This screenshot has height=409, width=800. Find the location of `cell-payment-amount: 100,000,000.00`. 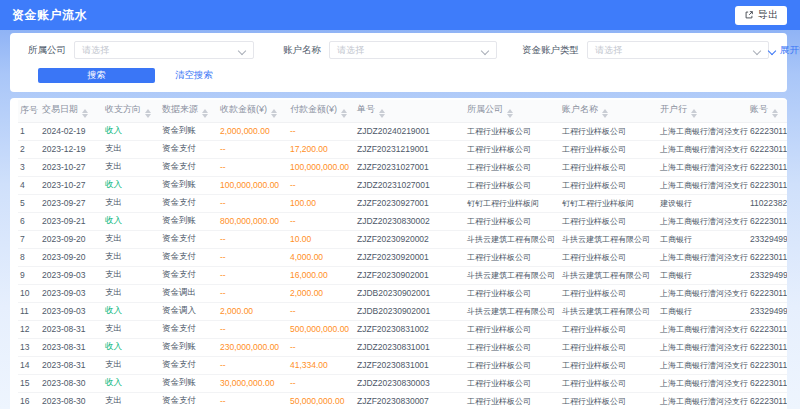

cell-payment-amount: 100,000,000.00 is located at coordinates (322, 167).